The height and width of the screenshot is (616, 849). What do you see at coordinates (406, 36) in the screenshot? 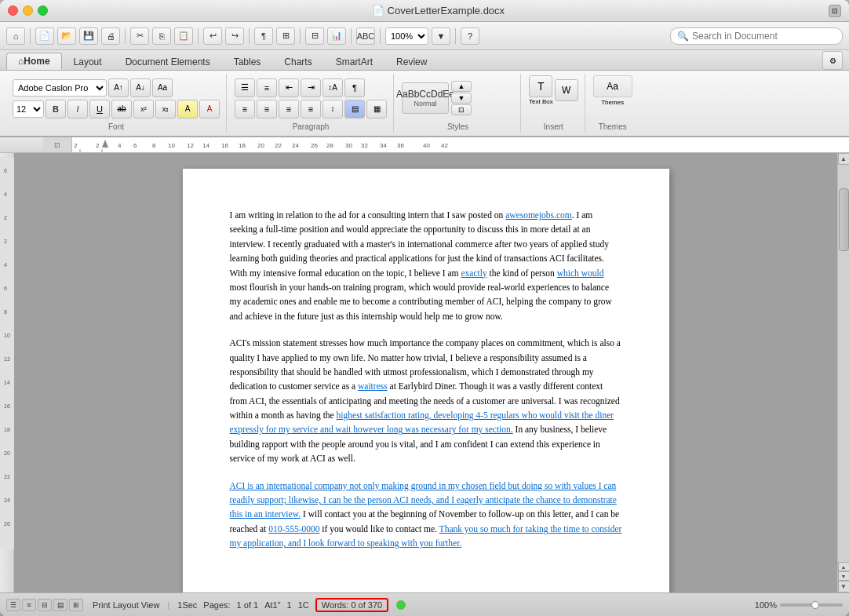
I see `zoom-select: 100%` at bounding box center [406, 36].